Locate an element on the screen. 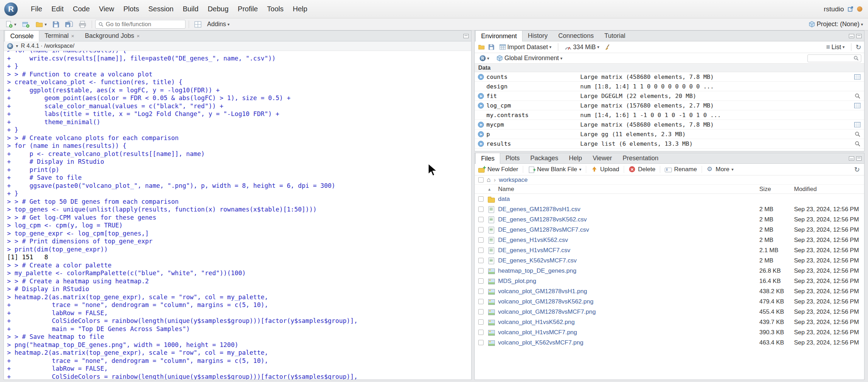  save-button is located at coordinates (56, 24).